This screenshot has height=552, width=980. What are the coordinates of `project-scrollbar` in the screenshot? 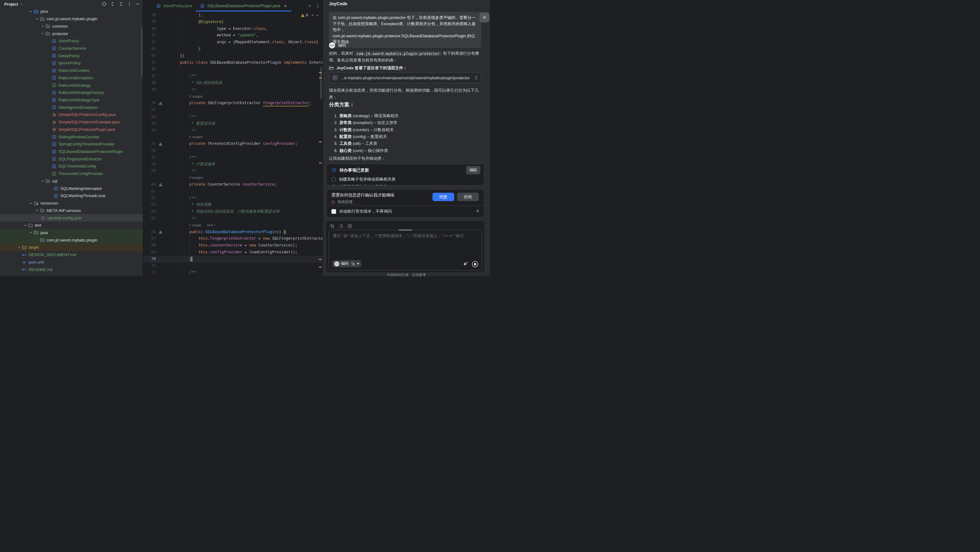 It's located at (142, 52).